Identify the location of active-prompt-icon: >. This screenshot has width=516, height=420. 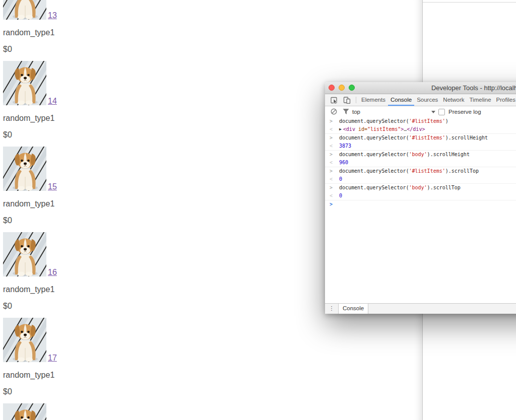
(333, 204).